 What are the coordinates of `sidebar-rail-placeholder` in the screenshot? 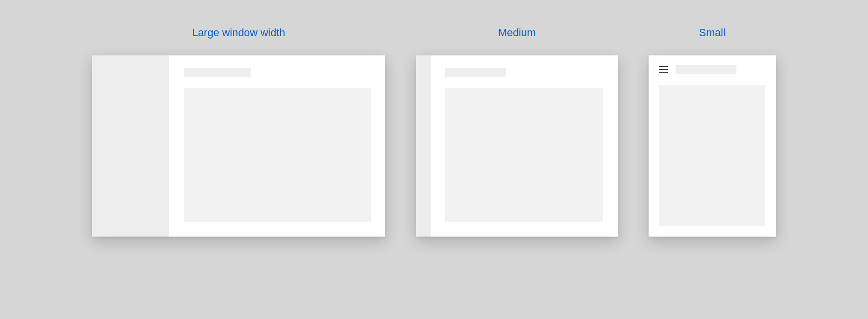 It's located at (423, 146).